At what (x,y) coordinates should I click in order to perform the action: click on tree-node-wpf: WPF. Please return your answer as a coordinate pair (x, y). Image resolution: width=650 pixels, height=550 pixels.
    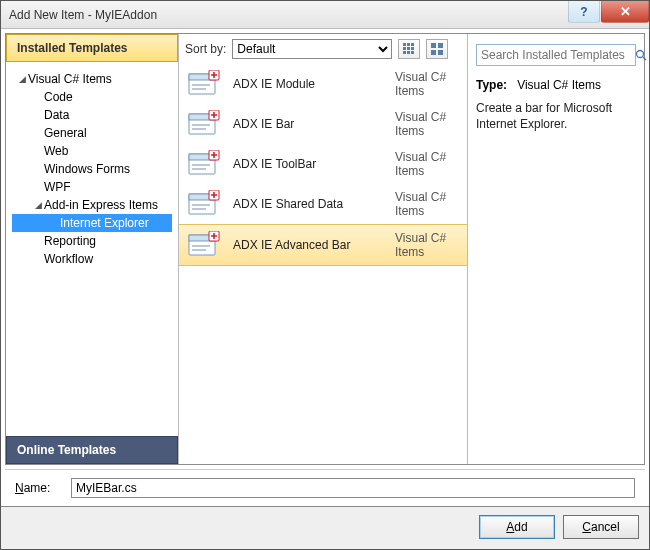
    Looking at the image, I should click on (92, 187).